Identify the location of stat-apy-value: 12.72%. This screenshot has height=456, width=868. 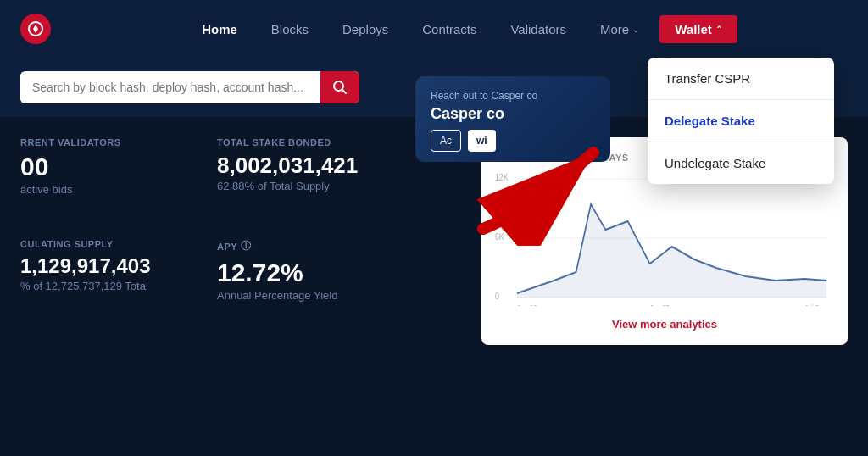
(336, 273).